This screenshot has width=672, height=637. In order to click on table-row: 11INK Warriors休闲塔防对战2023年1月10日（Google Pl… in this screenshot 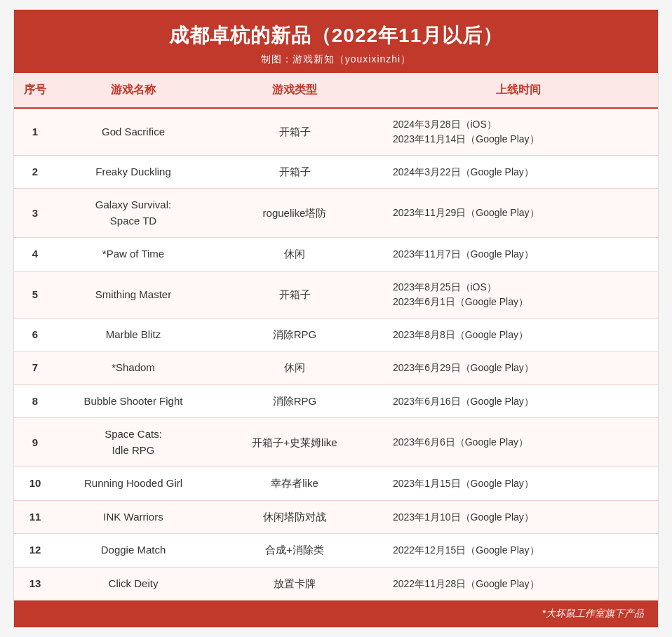, I will do `click(336, 518)`.